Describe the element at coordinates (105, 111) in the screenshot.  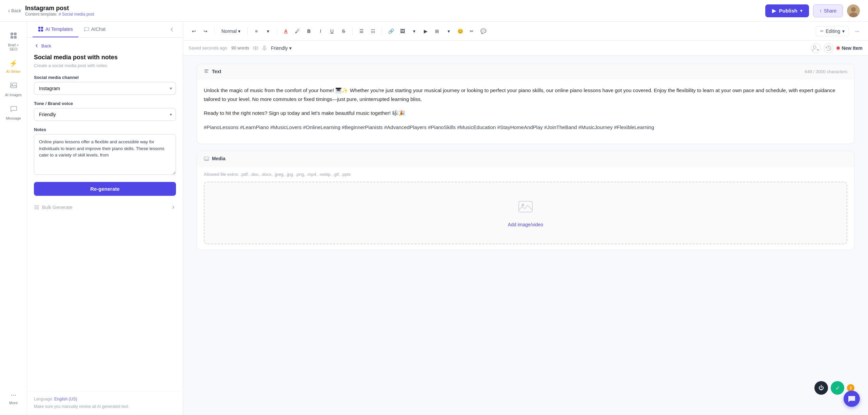
I see `tone-field: Tone / Brand voice Friendly Professional…` at that location.